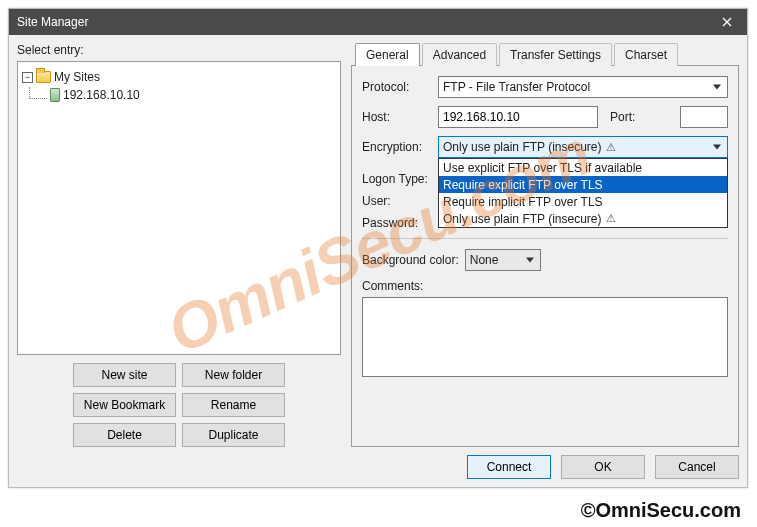 Image resolution: width=757 pixels, height=527 pixels. Describe the element at coordinates (516, 87) in the screenshot. I see `protocol-value: FTP - File Transfer Protocol` at that location.